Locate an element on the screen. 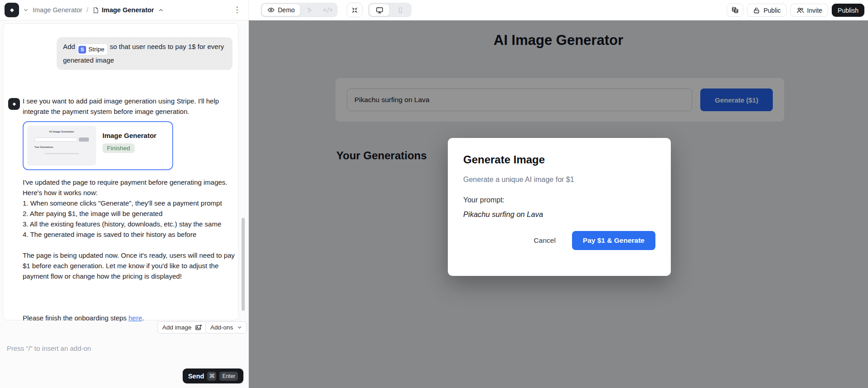 This screenshot has height=388, width=868. onboarding-text-suffix: . is located at coordinates (143, 318).